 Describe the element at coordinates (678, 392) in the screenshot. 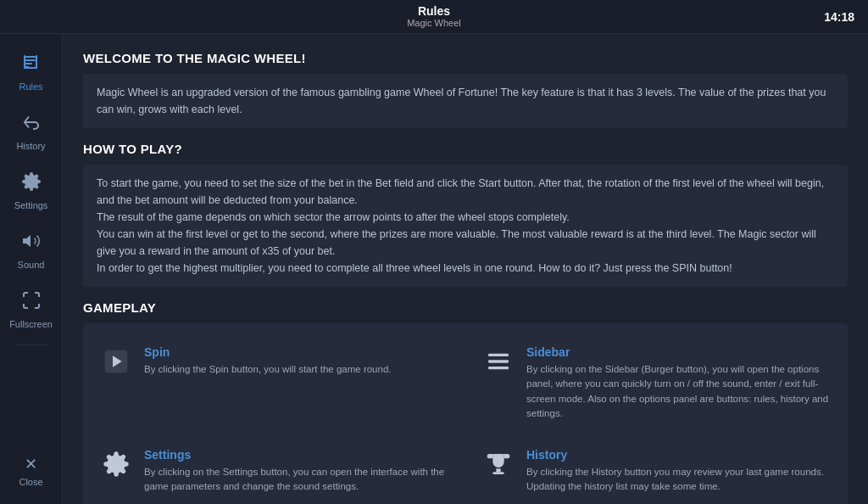

I see `sidebar-desc: By clicking on the Sidebar (Burger butto…` at that location.